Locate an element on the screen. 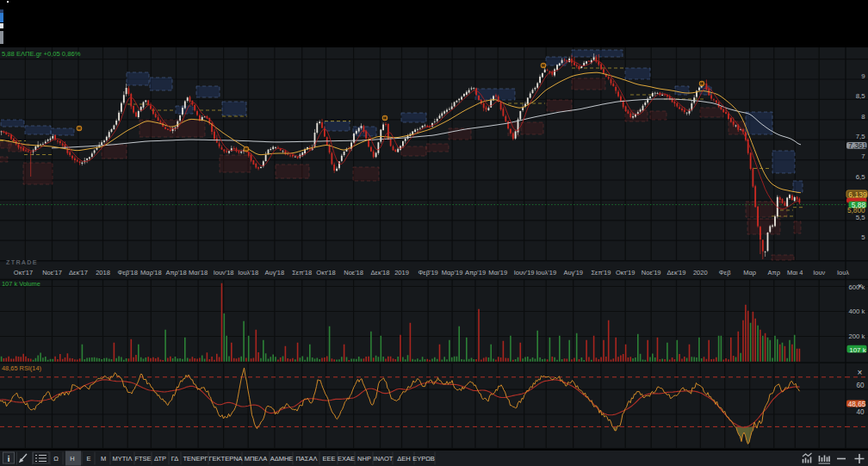  svg-text: 9 is located at coordinates (863, 76).